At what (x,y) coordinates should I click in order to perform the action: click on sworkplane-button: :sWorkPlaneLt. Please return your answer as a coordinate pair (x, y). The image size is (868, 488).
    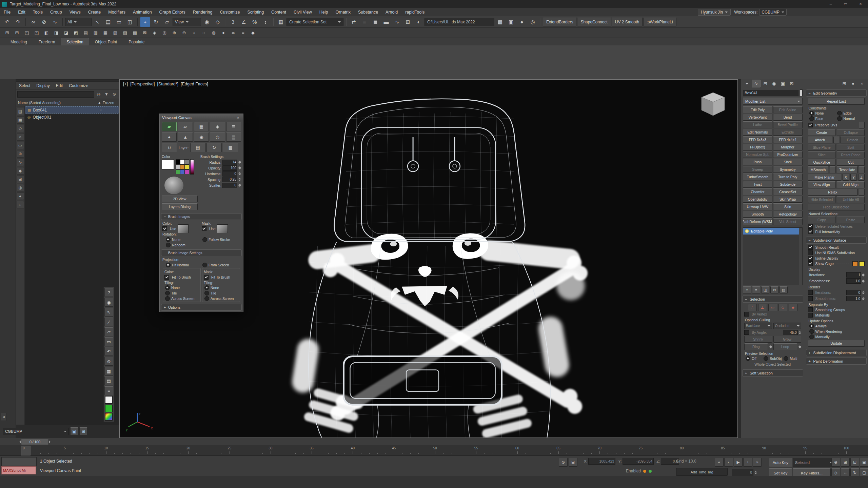
    Looking at the image, I should click on (660, 22).